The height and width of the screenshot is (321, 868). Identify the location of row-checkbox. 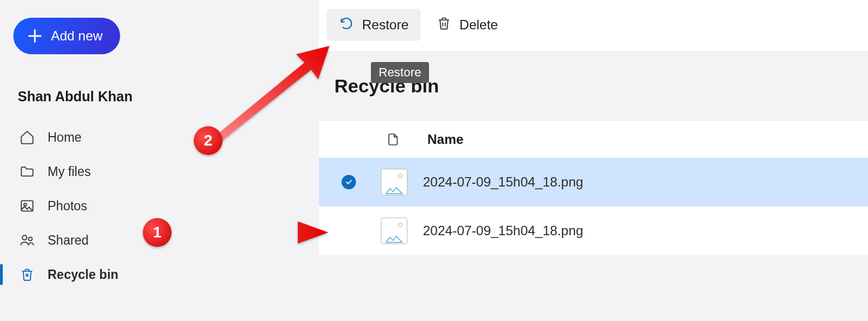
(349, 182).